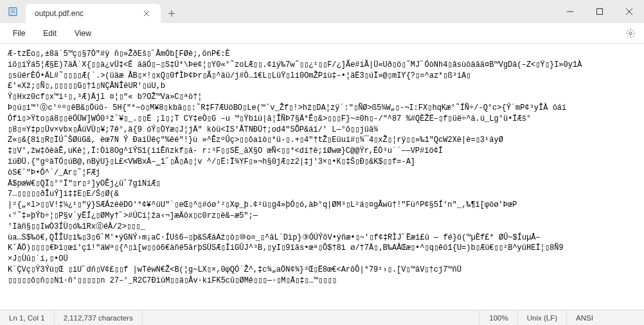  What do you see at coordinates (99, 317) in the screenshot?
I see `status-chars: 2,112,737 characters` at bounding box center [99, 317].